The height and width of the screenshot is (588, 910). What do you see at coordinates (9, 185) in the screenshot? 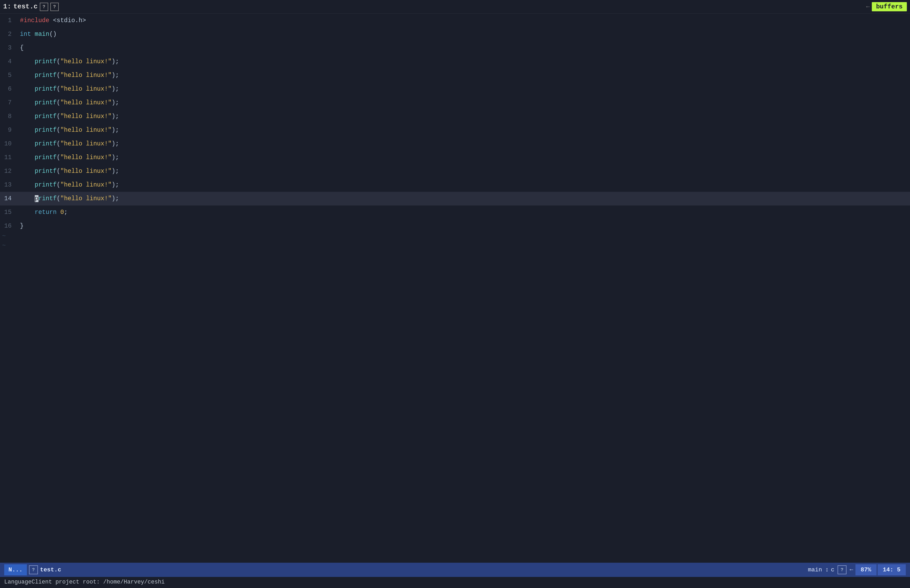
I see `line-number: 13` at bounding box center [9, 185].